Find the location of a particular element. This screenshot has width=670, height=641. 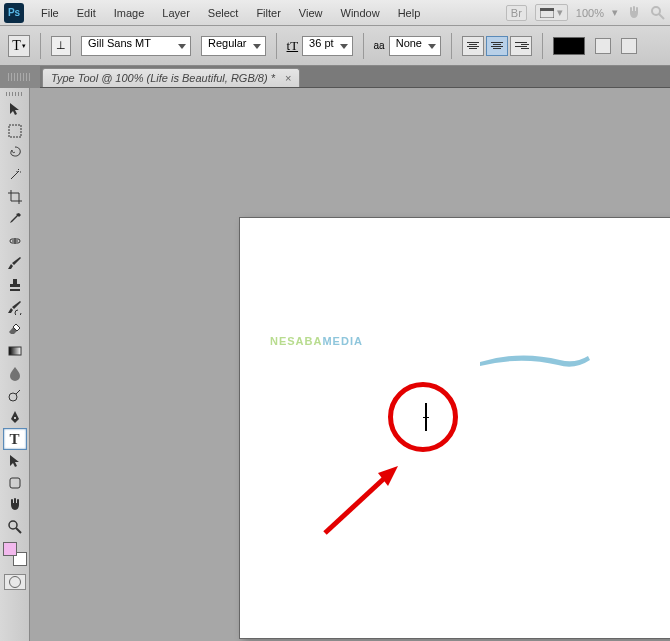

watermark-swoosh is located at coordinates (535, 360).